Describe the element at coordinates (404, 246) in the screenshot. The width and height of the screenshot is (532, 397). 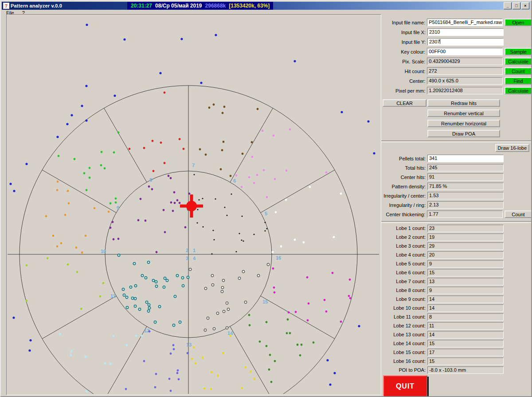
I see `lobe-3-count-label: Lobe 3 count:` at that location.